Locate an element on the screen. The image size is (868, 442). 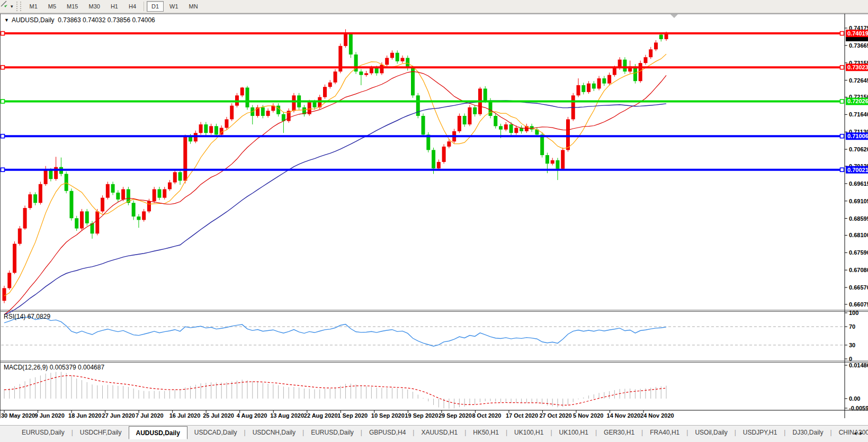
price-axis-label: 0.68595 is located at coordinates (858, 219).